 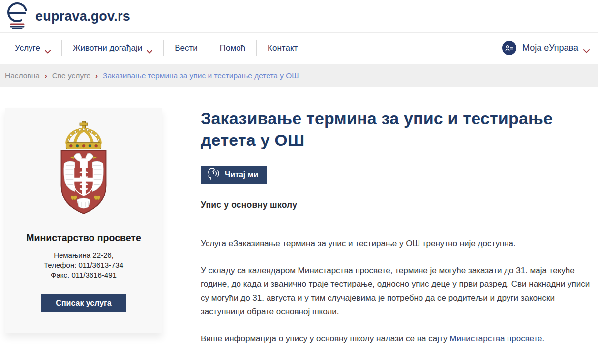 What do you see at coordinates (397, 244) in the screenshot?
I see `paragraph-unavailable: Услуга еЗаказивање термина за упис и тес…` at bounding box center [397, 244].